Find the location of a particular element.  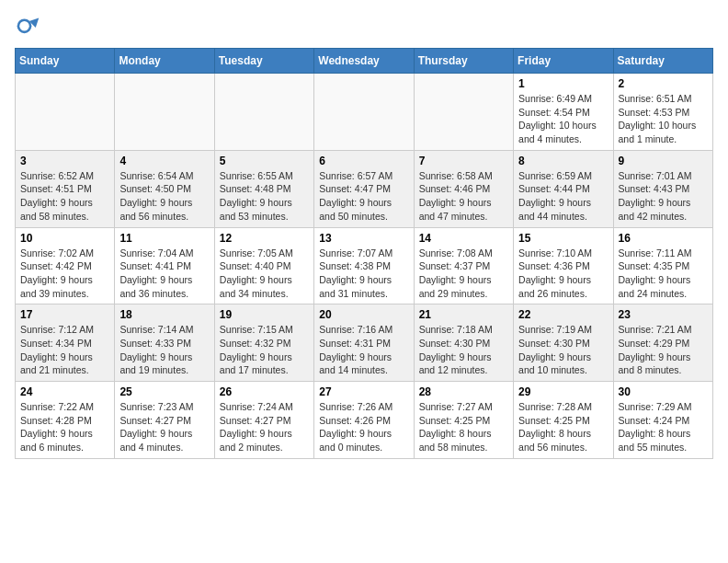

calendar-cell: 21Sunrise: 7:18 AM Sunset: 4:30 PM Dayli… is located at coordinates (463, 343).